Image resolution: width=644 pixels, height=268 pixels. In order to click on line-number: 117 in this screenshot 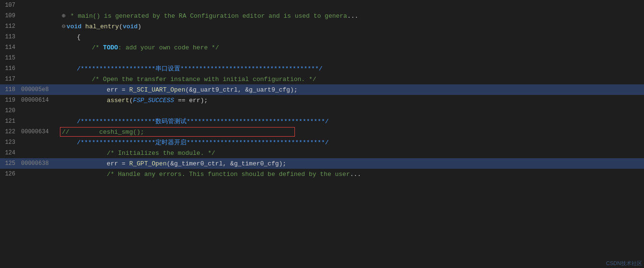, I will do `click(10, 79)`.